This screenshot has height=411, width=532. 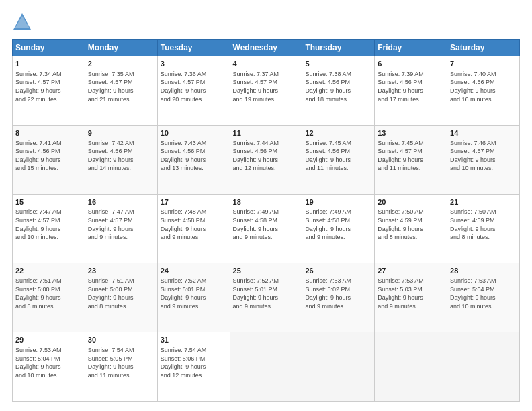 What do you see at coordinates (411, 271) in the screenshot?
I see `day-number: 27` at bounding box center [411, 271].